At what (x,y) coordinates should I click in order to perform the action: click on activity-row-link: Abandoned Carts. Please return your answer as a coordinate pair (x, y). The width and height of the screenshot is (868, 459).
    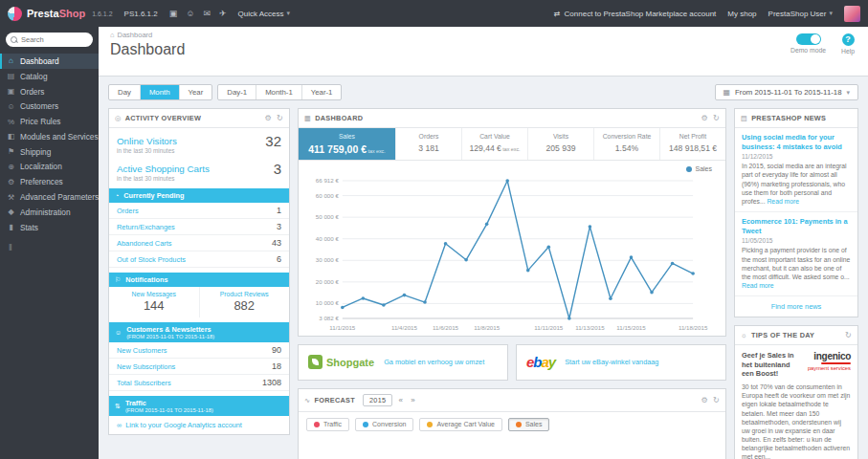
    Looking at the image, I should click on (145, 243).